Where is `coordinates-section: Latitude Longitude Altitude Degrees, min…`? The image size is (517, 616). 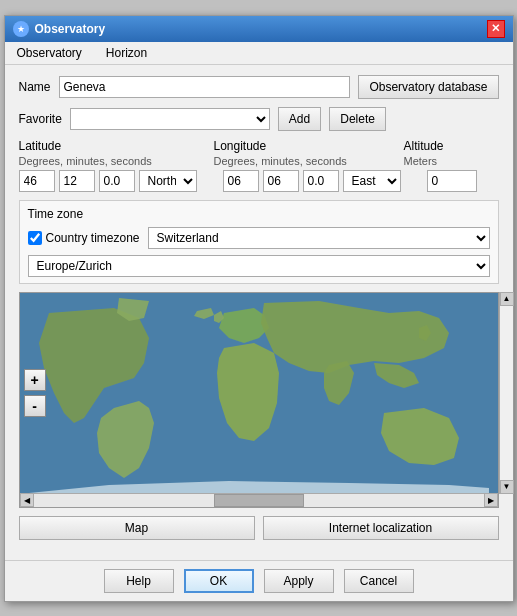 coordinates-section: Latitude Longitude Altitude Degrees, min… is located at coordinates (259, 166).